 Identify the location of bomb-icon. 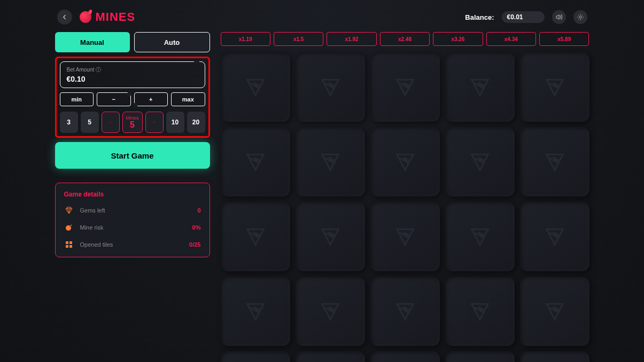
(86, 17).